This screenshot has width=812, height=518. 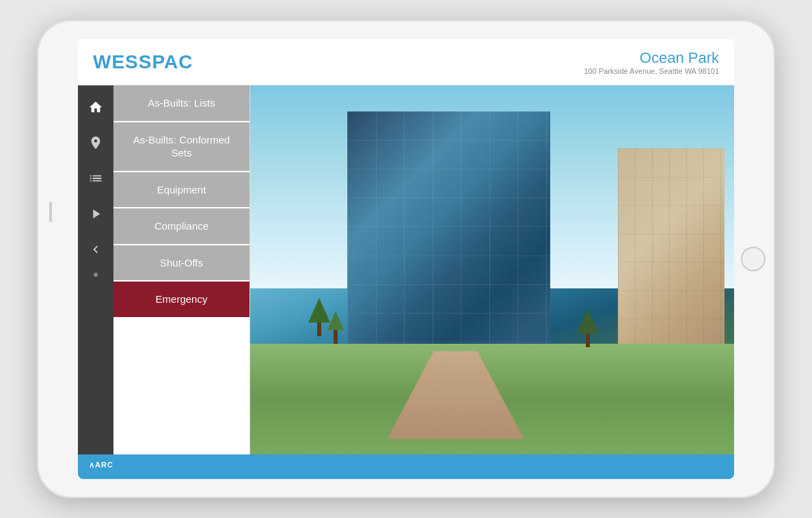 I want to click on sidebar-back-icon, so click(x=96, y=249).